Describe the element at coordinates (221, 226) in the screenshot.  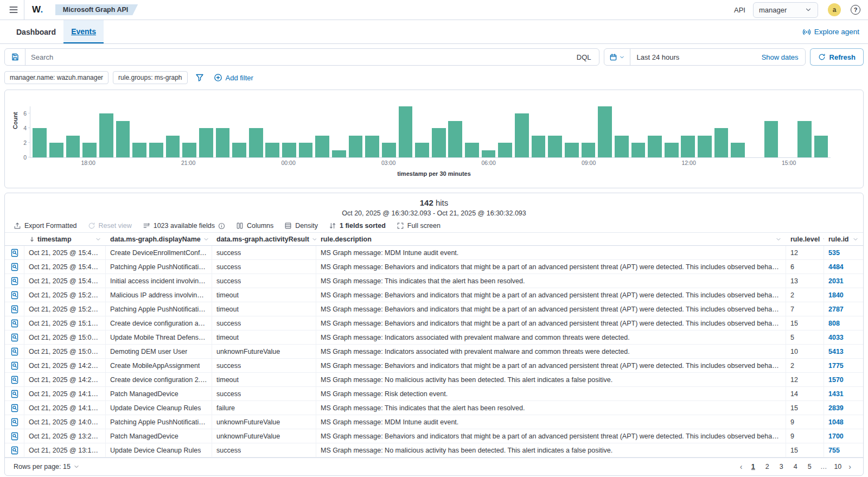
I see `info-icon` at that location.